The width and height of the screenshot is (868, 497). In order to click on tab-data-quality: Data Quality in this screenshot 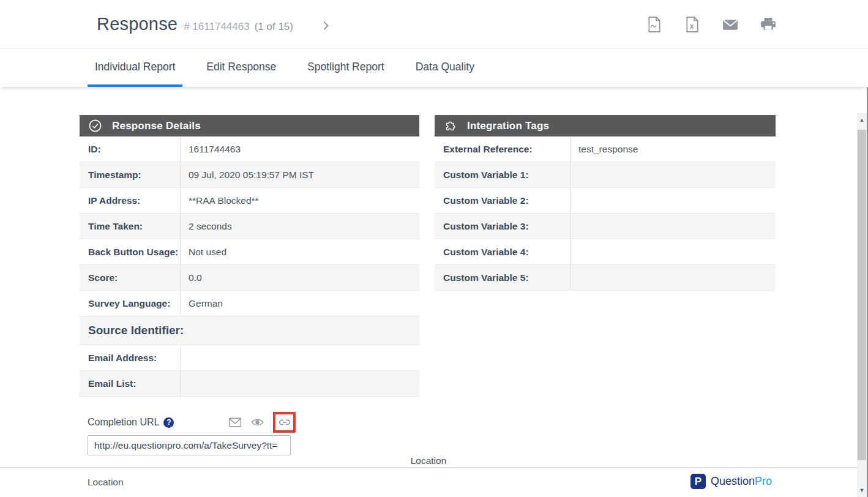, I will do `click(445, 69)`.